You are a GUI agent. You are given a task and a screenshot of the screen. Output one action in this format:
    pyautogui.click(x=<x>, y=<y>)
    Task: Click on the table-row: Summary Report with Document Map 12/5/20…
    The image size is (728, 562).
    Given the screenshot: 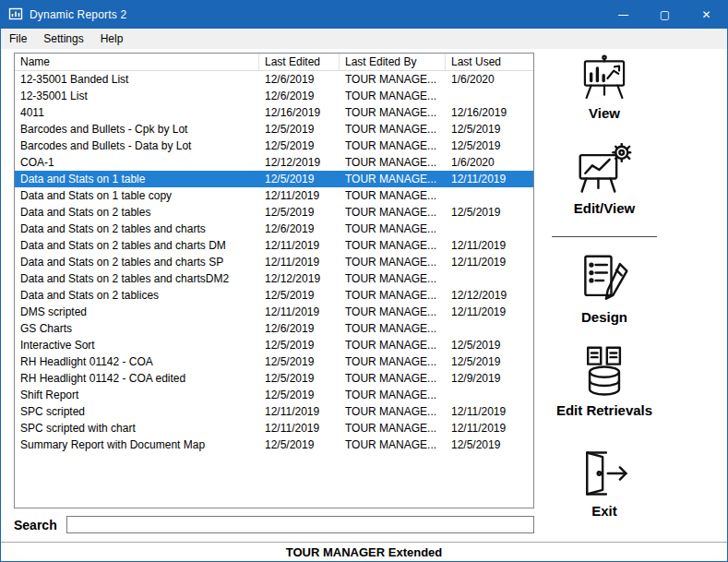 What is the action you would take?
    pyautogui.click(x=274, y=445)
    